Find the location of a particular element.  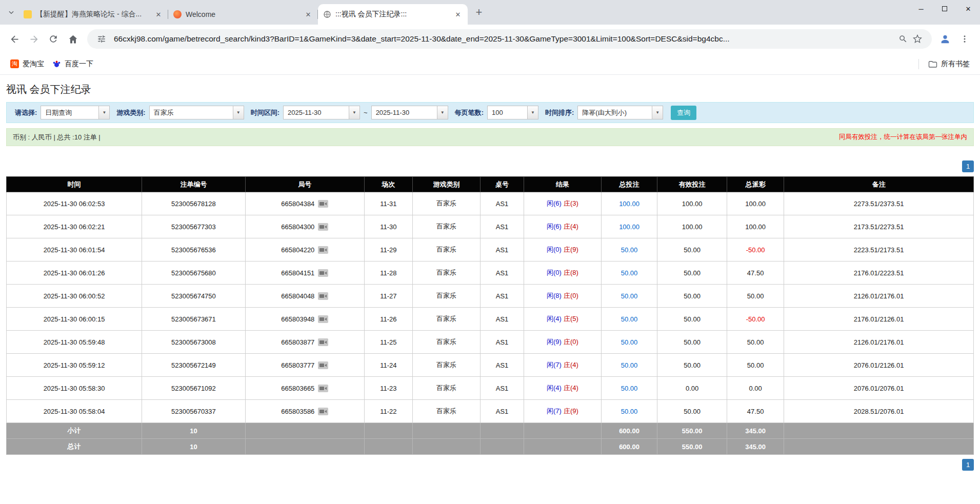

cell-result: 闲(7)庄(9) is located at coordinates (562, 411).